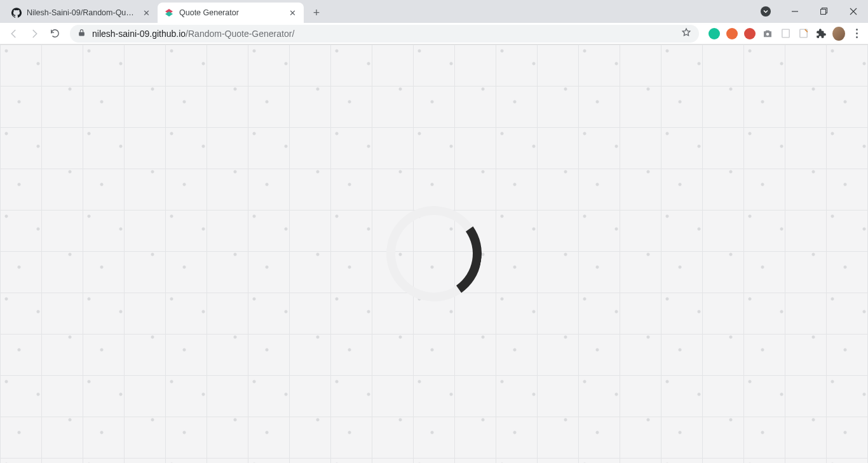 The height and width of the screenshot is (463, 868). Describe the element at coordinates (853, 11) in the screenshot. I see `close-window-button` at that location.